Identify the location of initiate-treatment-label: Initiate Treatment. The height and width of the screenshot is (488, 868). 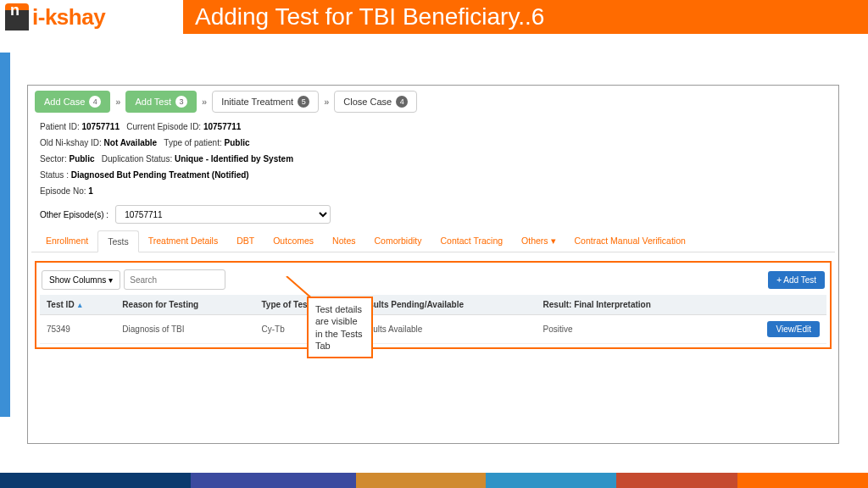
(258, 102).